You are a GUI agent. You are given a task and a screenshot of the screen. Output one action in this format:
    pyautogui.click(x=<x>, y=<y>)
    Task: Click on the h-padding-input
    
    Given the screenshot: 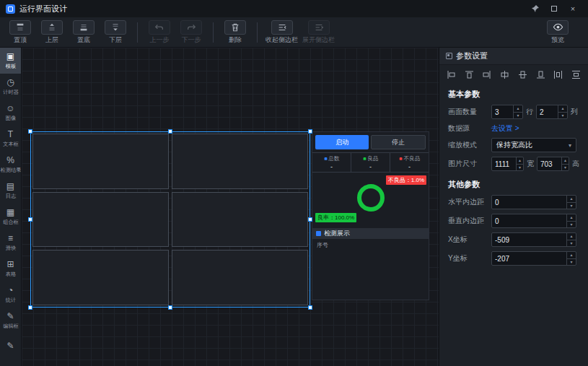 What is the action you would take?
    pyautogui.click(x=530, y=202)
    